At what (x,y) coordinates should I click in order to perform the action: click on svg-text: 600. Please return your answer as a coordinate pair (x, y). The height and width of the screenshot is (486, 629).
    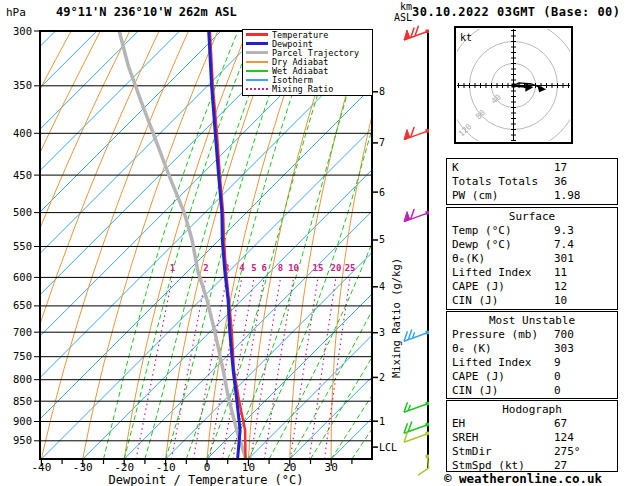
    Looking at the image, I should click on (22, 277).